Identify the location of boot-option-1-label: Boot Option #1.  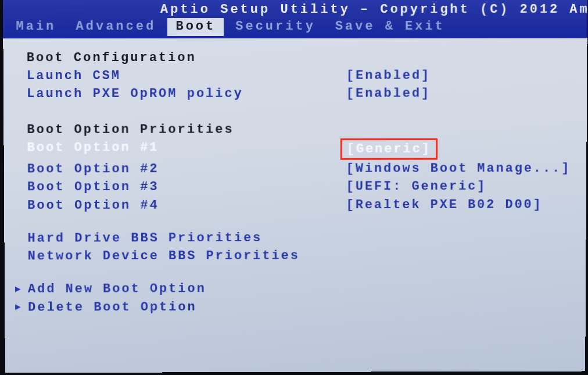
(186, 149).